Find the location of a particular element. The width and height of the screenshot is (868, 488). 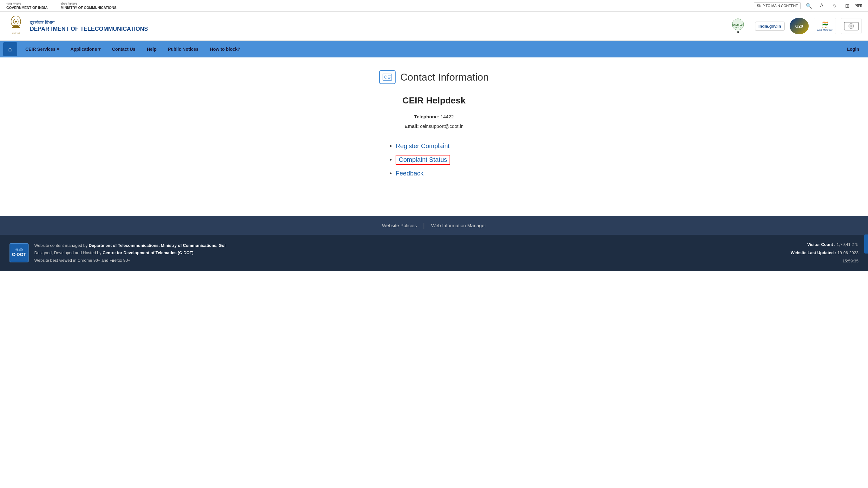

gov-bar-left: भारत सरकार GOVERNMENT OF INDIA संचार मंत… is located at coordinates (61, 6).